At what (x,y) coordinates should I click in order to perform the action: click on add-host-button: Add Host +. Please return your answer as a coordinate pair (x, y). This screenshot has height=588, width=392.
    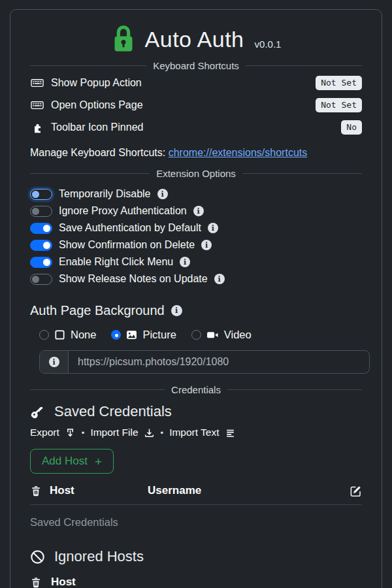
    Looking at the image, I should click on (72, 461).